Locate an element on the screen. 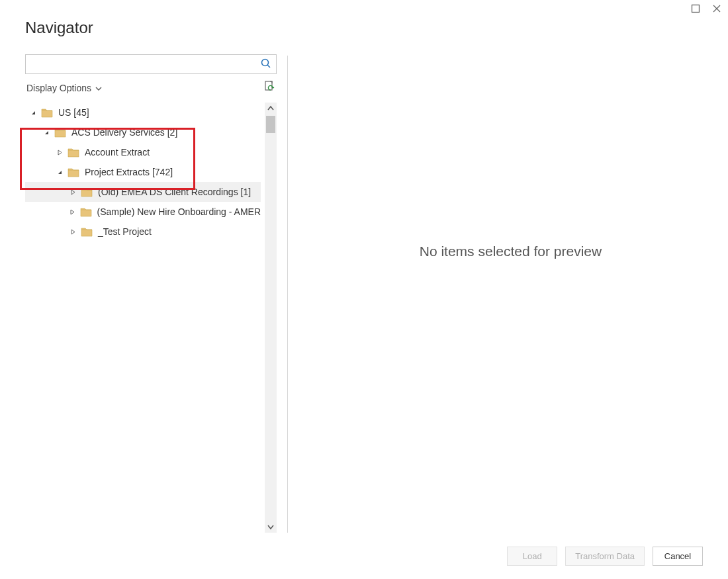 This screenshot has height=579, width=728. tree-item-label: _Test Project is located at coordinates (124, 232).